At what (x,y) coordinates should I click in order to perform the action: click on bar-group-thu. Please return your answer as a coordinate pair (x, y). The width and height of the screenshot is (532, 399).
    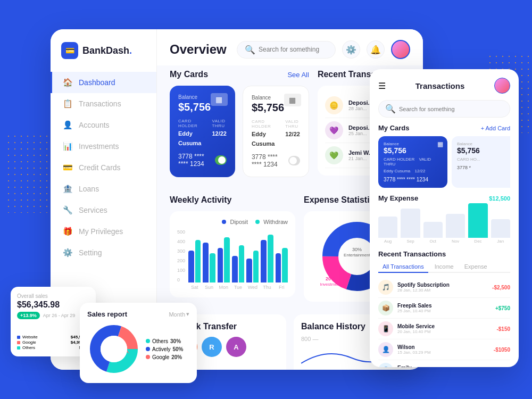
    Looking at the image, I should click on (267, 259).